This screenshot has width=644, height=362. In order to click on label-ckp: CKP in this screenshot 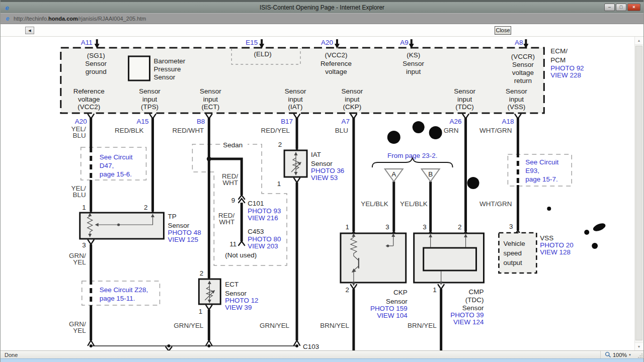, I will do `click(400, 293)`.